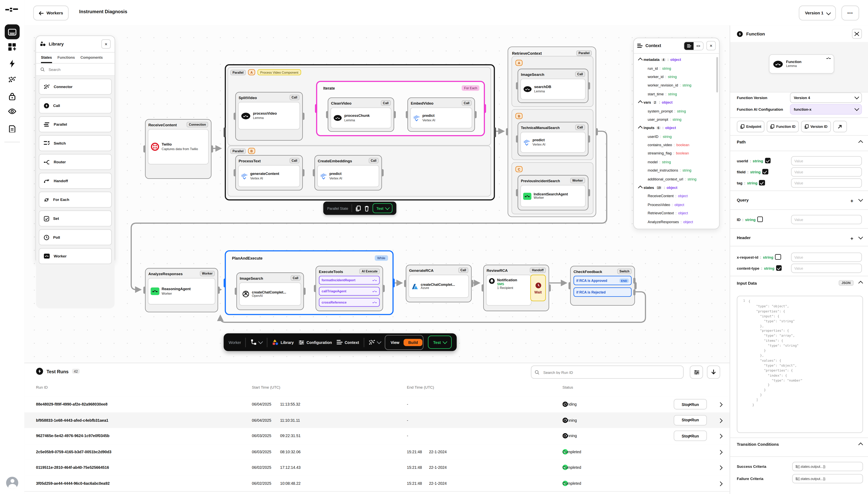 The width and height of the screenshot is (868, 494). What do you see at coordinates (269, 116) in the screenshot?
I see `node-split-video: SplitVideoCall processVideo Lemma` at bounding box center [269, 116].